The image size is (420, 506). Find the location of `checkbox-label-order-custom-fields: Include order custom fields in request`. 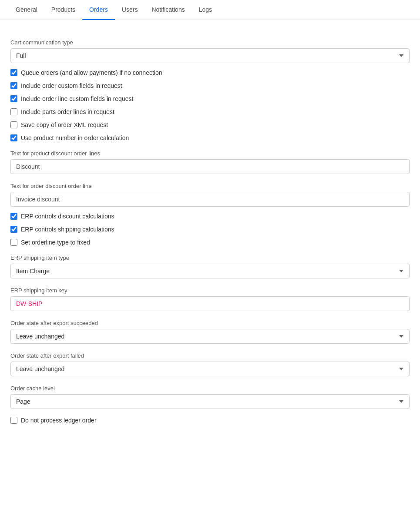

checkbox-label-order-custom-fields: Include order custom fields in request is located at coordinates (71, 86).